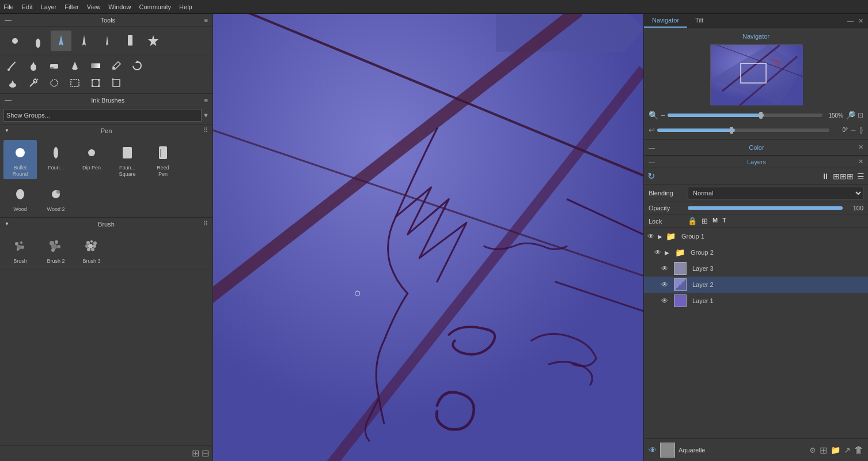  Describe the element at coordinates (103, 115) in the screenshot. I see `show-groups-select: Show Groups...` at that location.